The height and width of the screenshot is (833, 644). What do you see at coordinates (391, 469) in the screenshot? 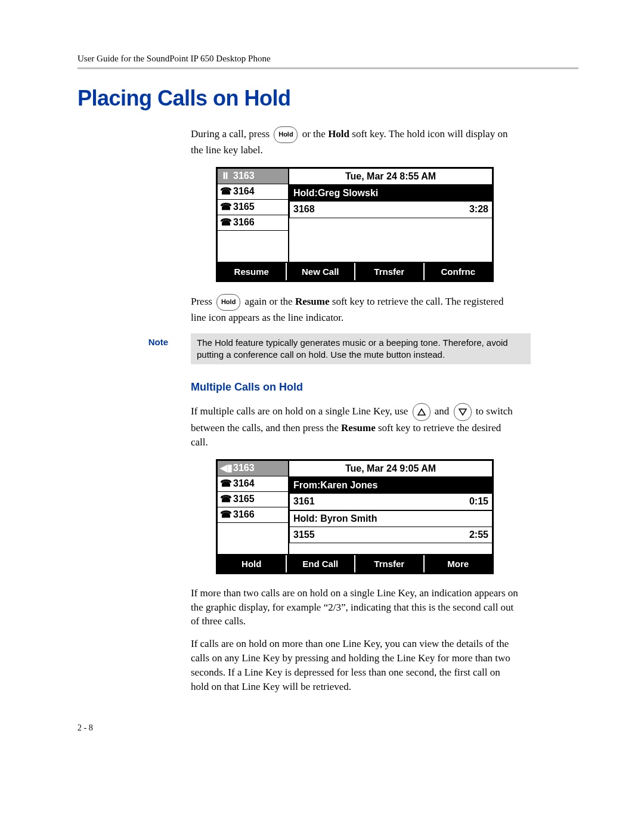
I see `lcd-titlebar: Tue, Mar 24 9:05 AM` at bounding box center [391, 469].